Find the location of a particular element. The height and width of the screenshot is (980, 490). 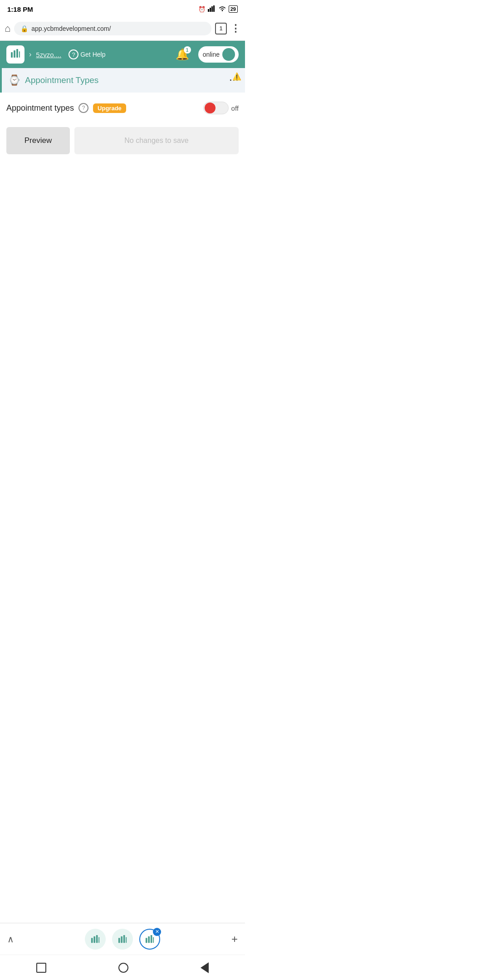

status-bar: 1:18 PM ⏰ 29 is located at coordinates (122, 8).